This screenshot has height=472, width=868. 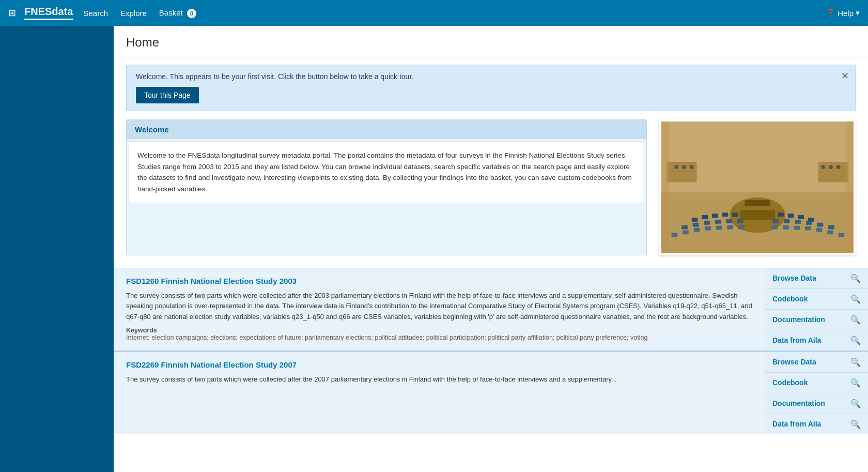 What do you see at coordinates (439, 307) in the screenshot?
I see `dataset-desc-fsd1260: The survey consists of two parts which w…` at bounding box center [439, 307].